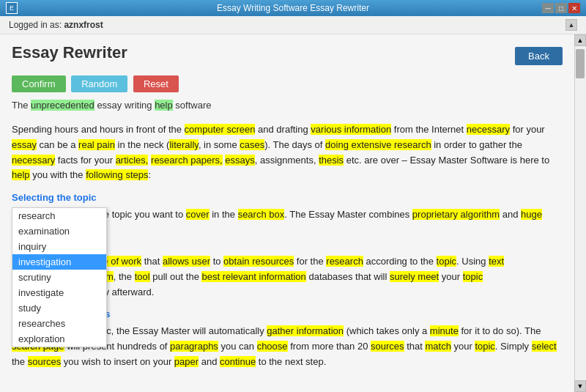 This screenshot has width=586, height=392. What do you see at coordinates (378, 145) in the screenshot?
I see `hl-doing-research: doing extensive research` at bounding box center [378, 145].